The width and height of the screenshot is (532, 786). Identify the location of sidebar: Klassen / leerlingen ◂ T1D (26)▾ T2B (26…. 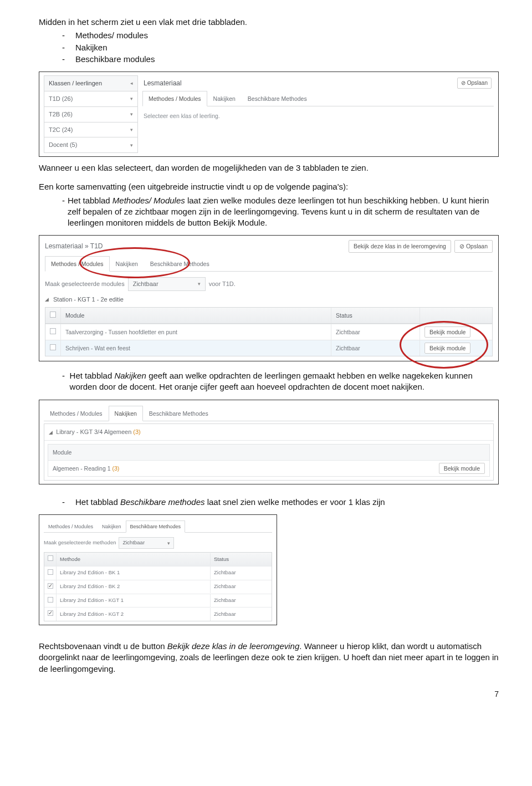
(91, 114).